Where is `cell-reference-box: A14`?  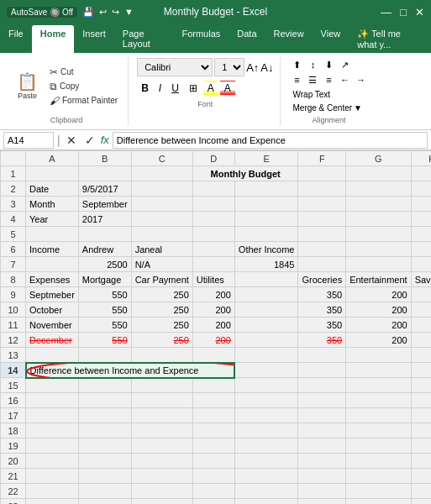 cell-reference-box: A14 is located at coordinates (29, 140).